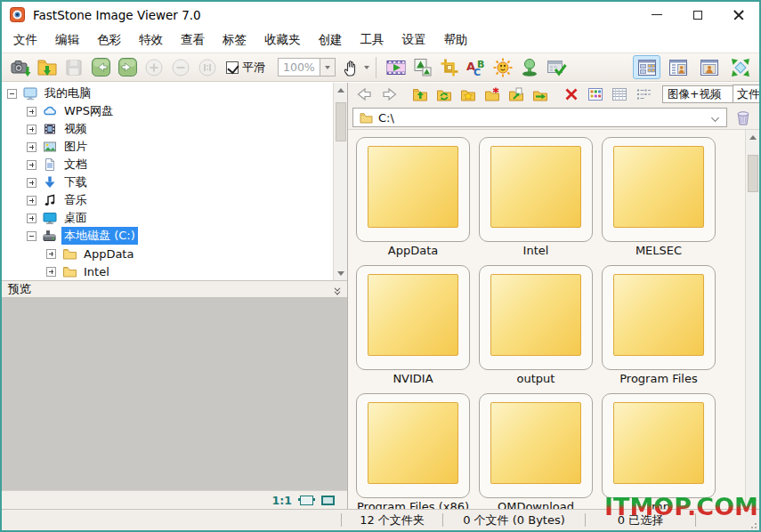 The image size is (761, 532). I want to click on tree-item-wps-cloud: WPS网盘, so click(167, 111).